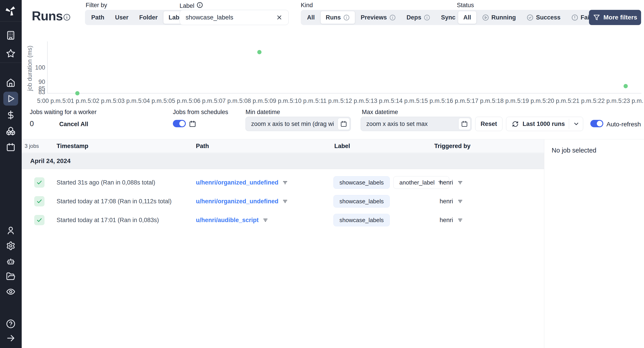 This screenshot has height=348, width=644. I want to click on y-tick: 90, so click(36, 82).